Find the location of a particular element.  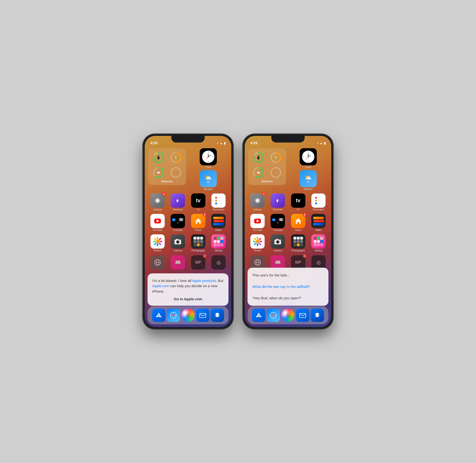

app-wallet-2: Wallet is located at coordinates (319, 223).